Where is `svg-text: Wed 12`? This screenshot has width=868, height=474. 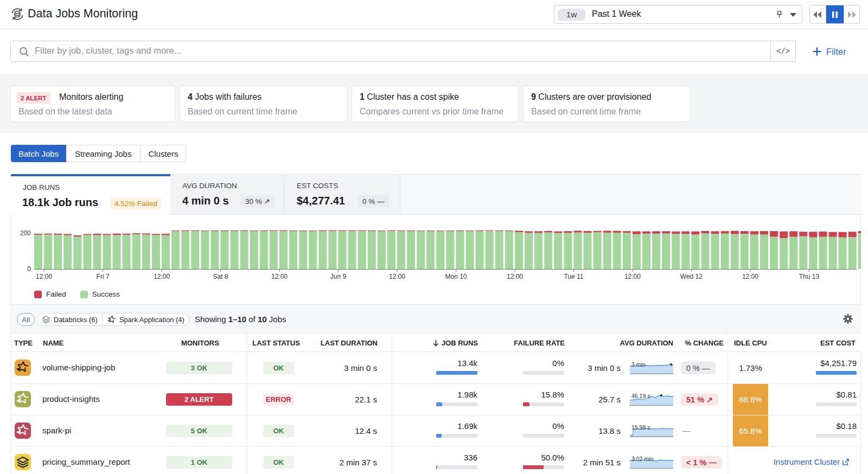 svg-text: Wed 12 is located at coordinates (691, 277).